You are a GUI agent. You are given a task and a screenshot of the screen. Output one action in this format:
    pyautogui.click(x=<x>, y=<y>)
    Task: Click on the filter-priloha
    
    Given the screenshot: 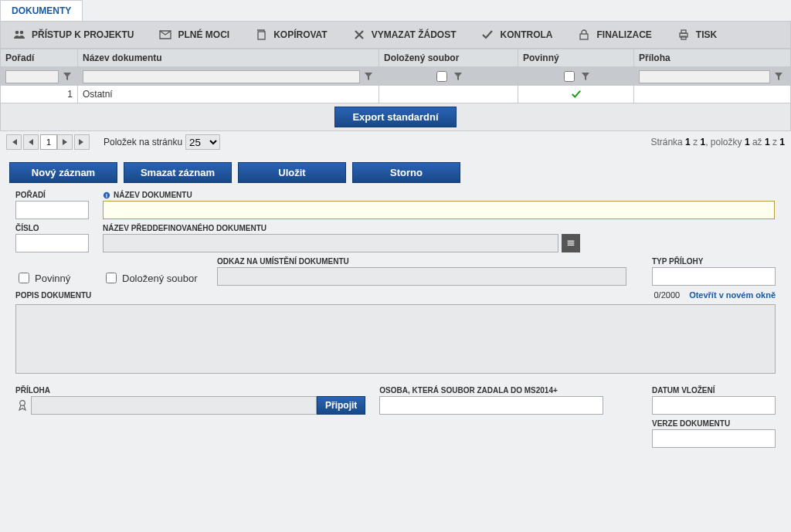 What is the action you would take?
    pyautogui.click(x=704, y=77)
    